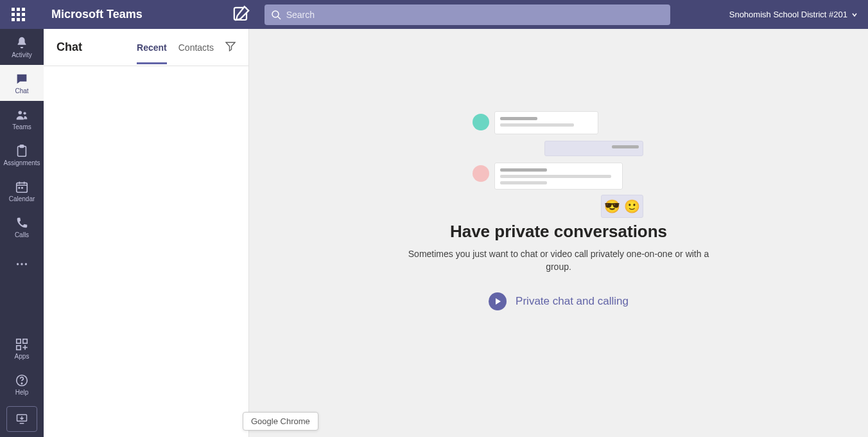 The width and height of the screenshot is (868, 437). What do you see at coordinates (22, 119) in the screenshot?
I see `rail-item-teams: Teams` at bounding box center [22, 119].